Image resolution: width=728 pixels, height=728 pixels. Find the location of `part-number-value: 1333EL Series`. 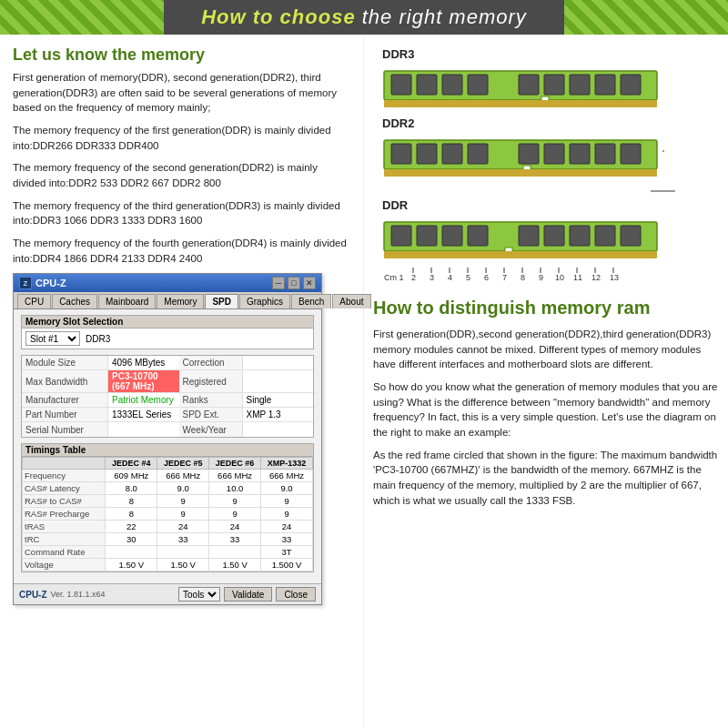

part-number-value: 1333EL Series is located at coordinates (144, 415).